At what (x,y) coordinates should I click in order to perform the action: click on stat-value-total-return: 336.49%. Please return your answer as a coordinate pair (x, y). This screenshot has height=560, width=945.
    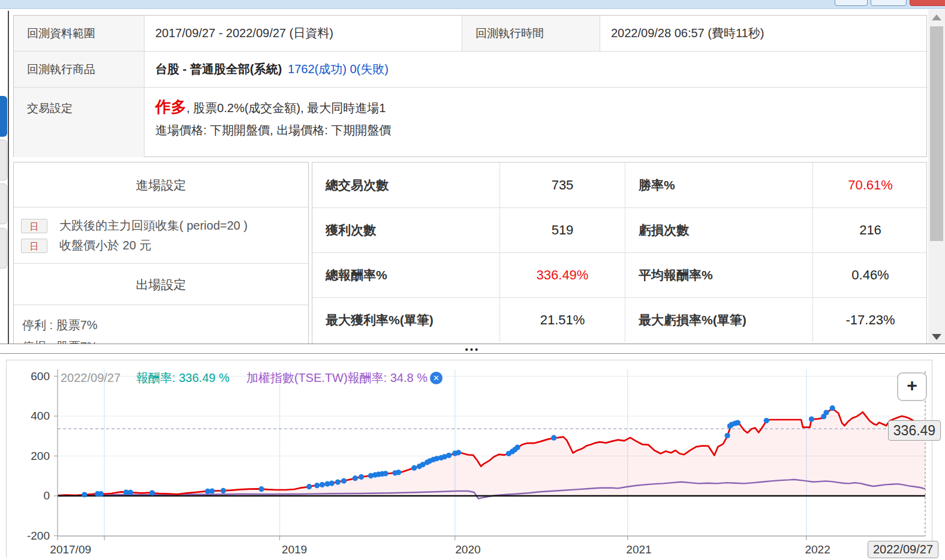
    Looking at the image, I should click on (562, 275).